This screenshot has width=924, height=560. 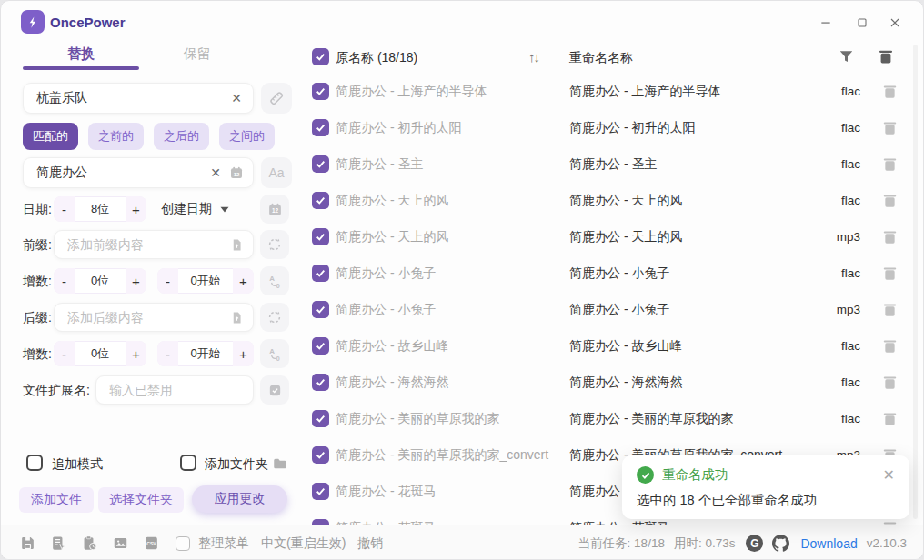 I want to click on increment1-start-value: 0开始, so click(x=206, y=281).